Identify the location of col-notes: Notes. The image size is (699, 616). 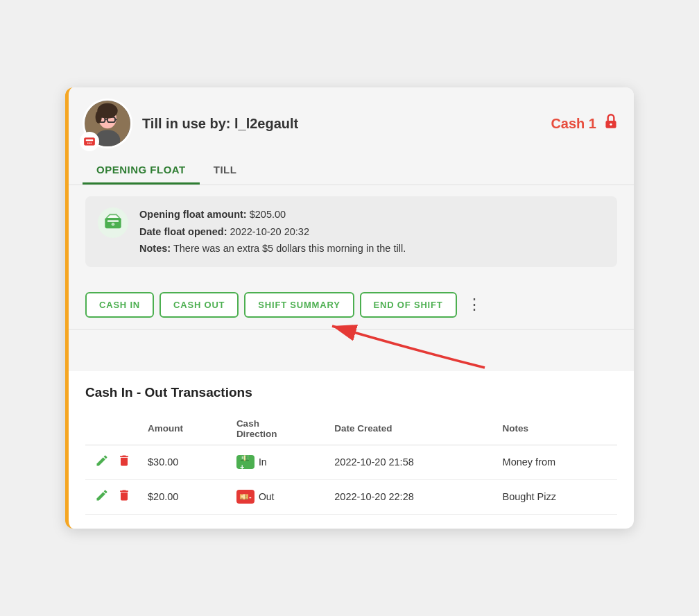
(556, 429).